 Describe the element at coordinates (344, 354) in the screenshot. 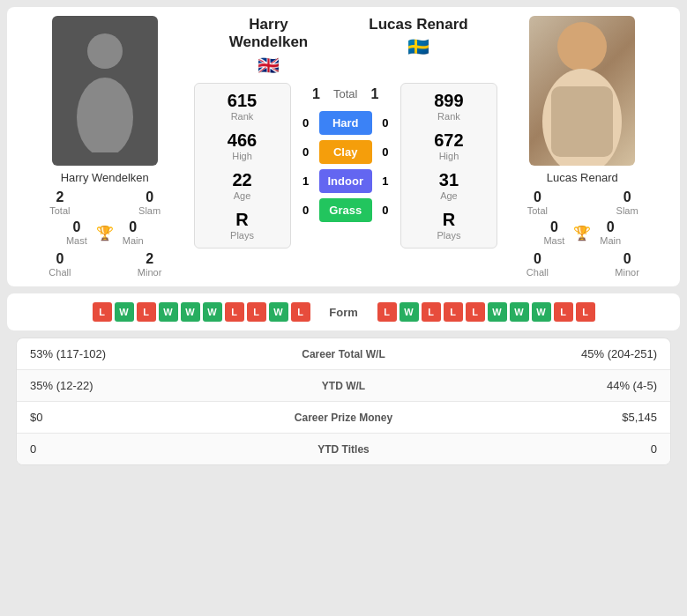

I see `stats-row: 53% (117-102) Career Total W/L 45% (204-…` at that location.